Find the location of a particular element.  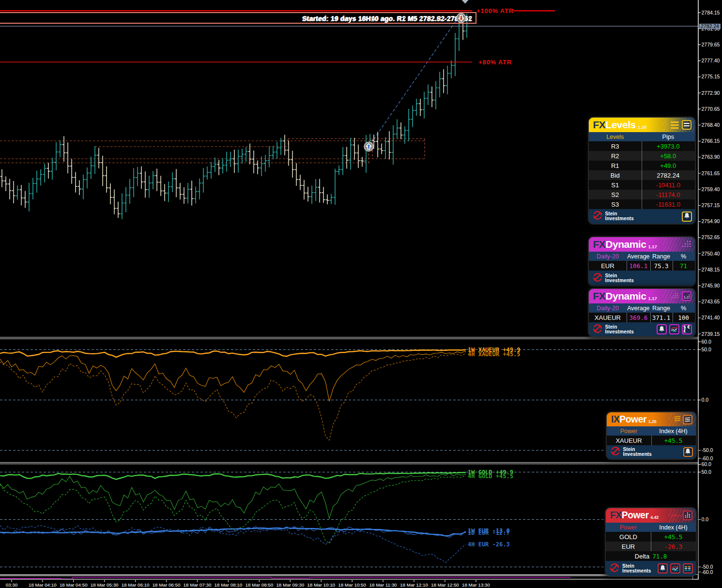

pips-cell: 2782.24 is located at coordinates (668, 175).